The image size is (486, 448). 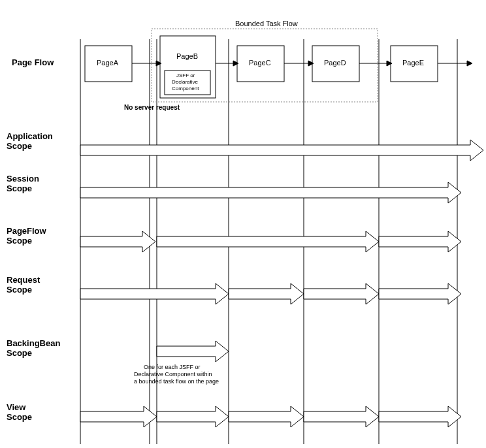 I want to click on page-c-label: PageC, so click(x=260, y=63).